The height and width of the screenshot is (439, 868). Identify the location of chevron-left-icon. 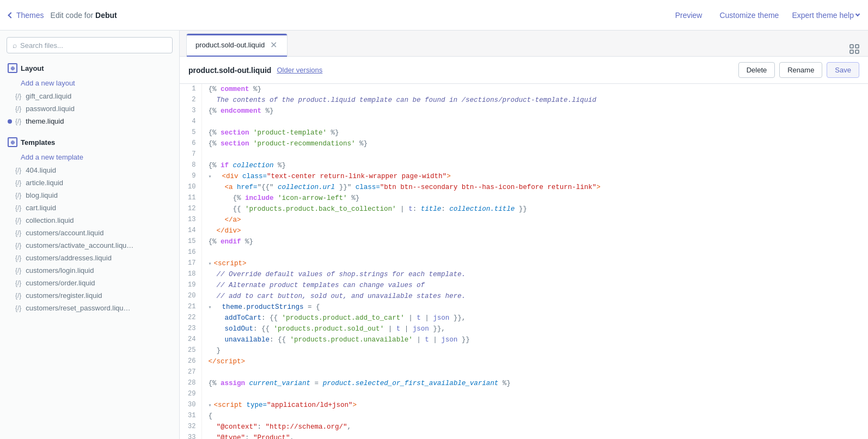
(11, 15).